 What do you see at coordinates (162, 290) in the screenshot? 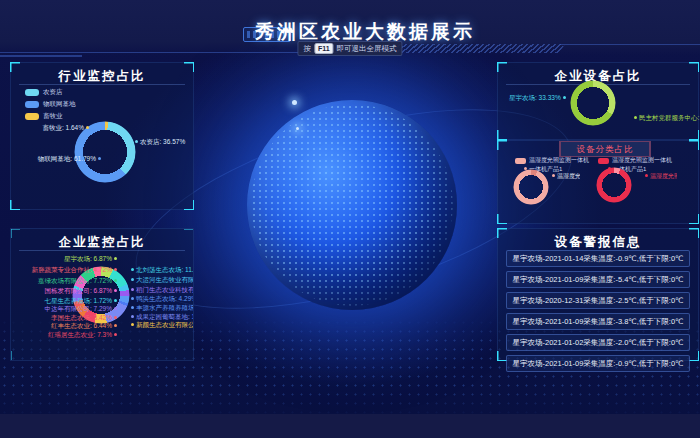
I see `enterprise-slice-label: 稻门生态农业科技有限公` at bounding box center [162, 290].